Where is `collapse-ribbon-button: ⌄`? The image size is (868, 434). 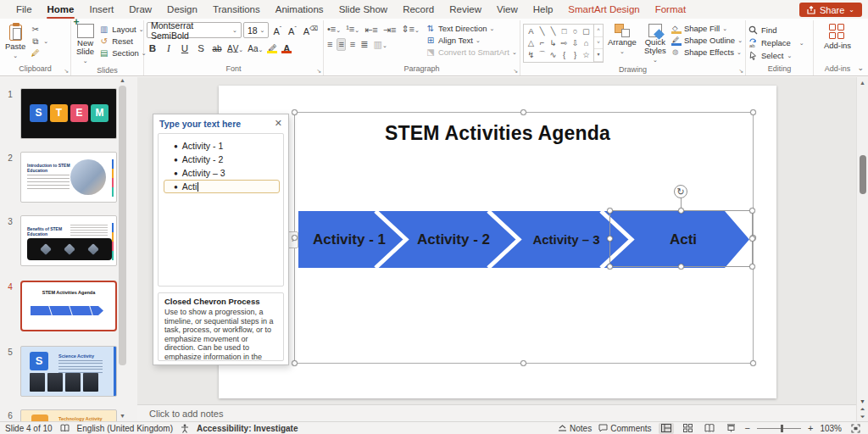
collapse-ribbon-button: ⌄ is located at coordinates (860, 68).